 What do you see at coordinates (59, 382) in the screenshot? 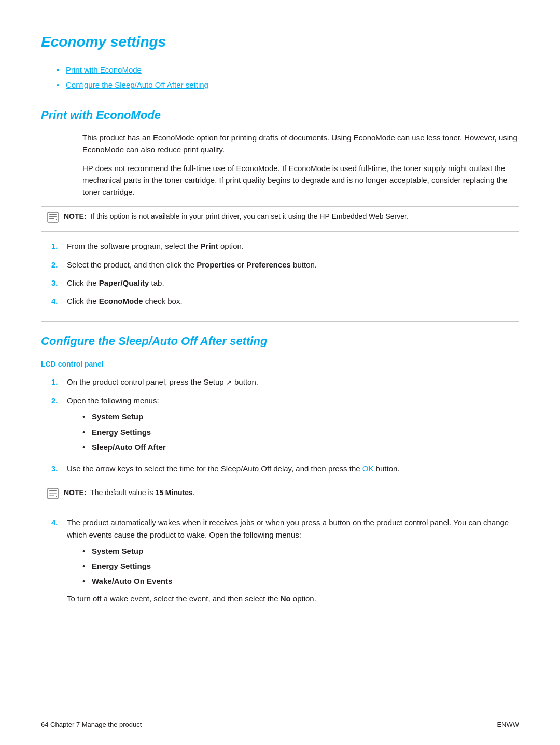
I see `sleep-step-num-1: 1.` at bounding box center [59, 382].